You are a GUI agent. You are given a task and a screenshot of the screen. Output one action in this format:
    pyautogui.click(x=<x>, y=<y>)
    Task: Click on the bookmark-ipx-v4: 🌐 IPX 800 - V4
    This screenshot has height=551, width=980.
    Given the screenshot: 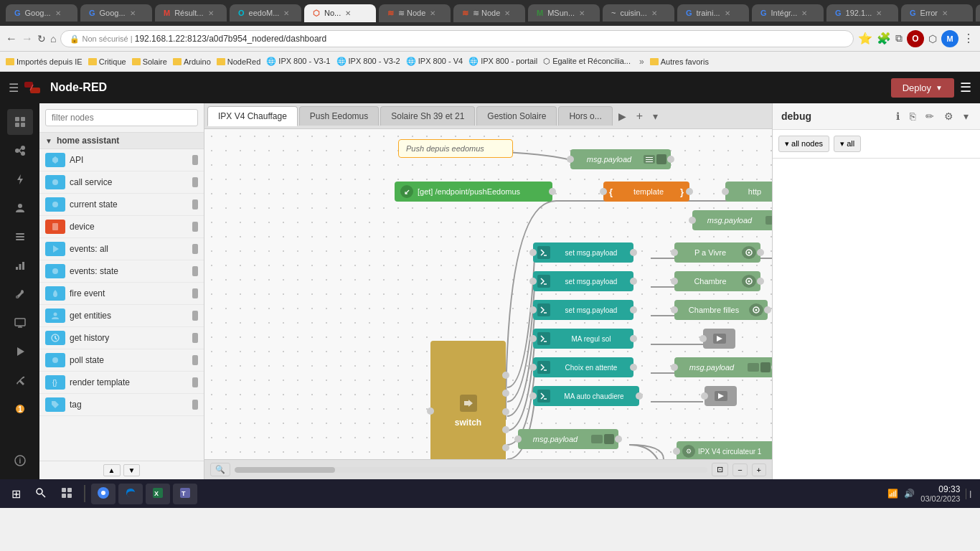 What is the action you would take?
    pyautogui.click(x=435, y=62)
    